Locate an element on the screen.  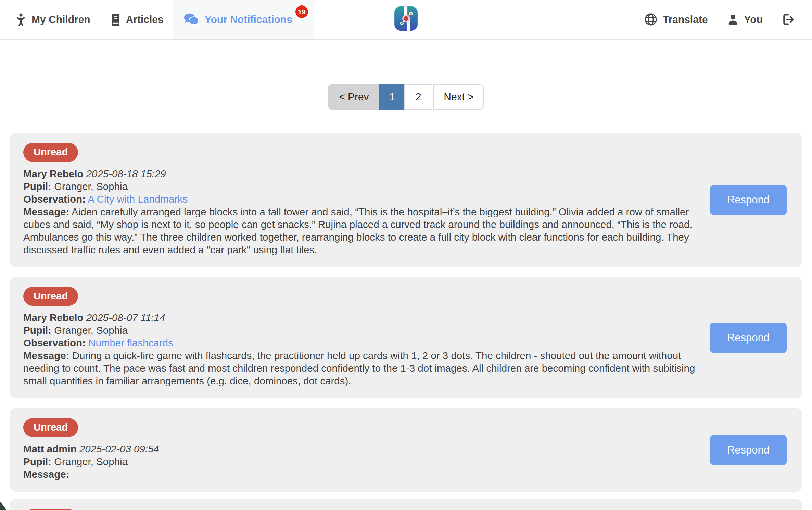
notification-card-partial: Unread is located at coordinates (406, 505).